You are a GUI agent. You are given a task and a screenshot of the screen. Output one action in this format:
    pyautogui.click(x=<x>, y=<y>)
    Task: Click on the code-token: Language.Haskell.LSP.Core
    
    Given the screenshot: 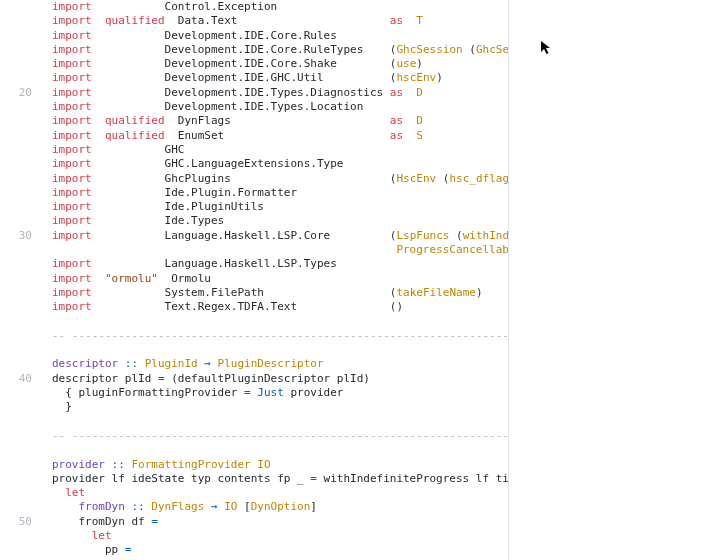 What is the action you would take?
    pyautogui.click(x=248, y=236)
    